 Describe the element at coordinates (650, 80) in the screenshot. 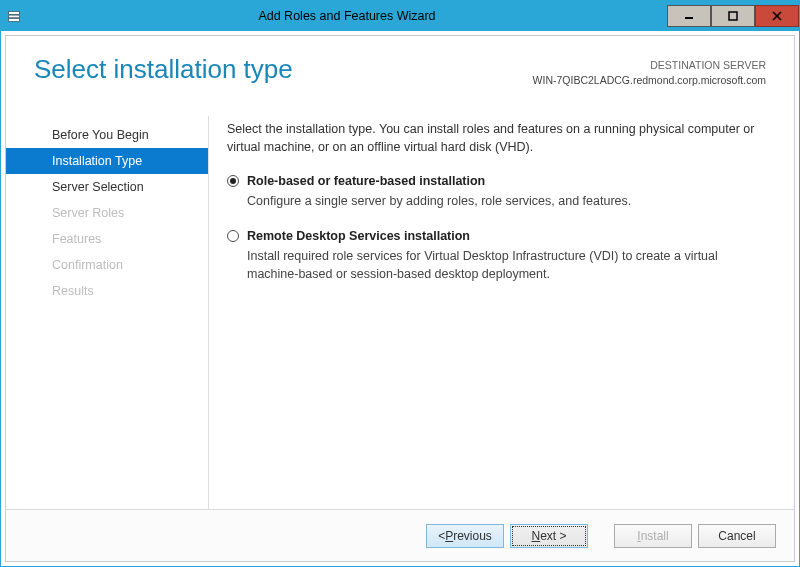

I see `destination-server-name: WIN-7QIBC2LADCG.redmond.corp.microsoft.c…` at that location.